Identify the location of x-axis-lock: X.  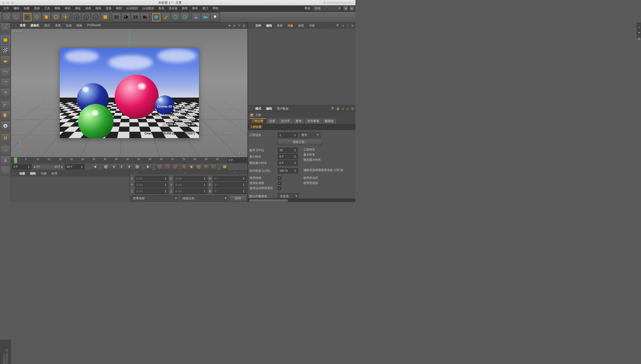
(77, 17).